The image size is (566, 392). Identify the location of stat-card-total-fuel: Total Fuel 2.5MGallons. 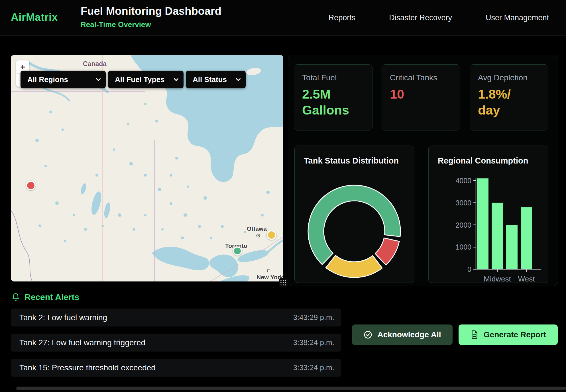
(333, 97).